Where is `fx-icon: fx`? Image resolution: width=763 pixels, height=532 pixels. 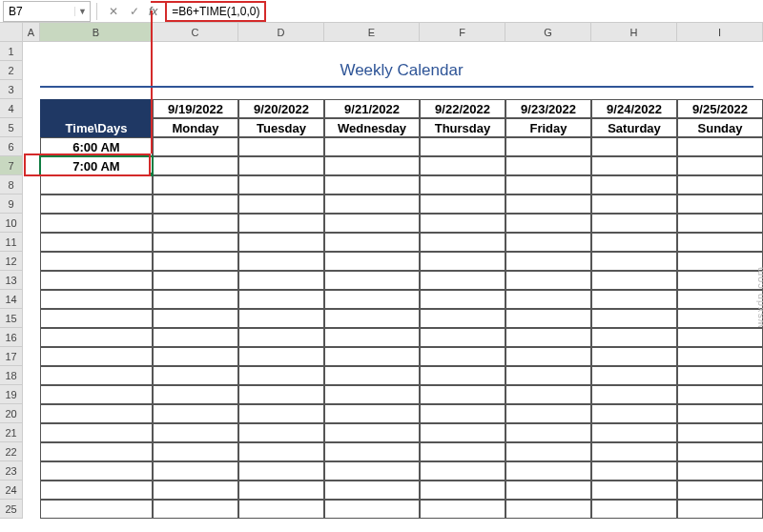 fx-icon: fx is located at coordinates (153, 11).